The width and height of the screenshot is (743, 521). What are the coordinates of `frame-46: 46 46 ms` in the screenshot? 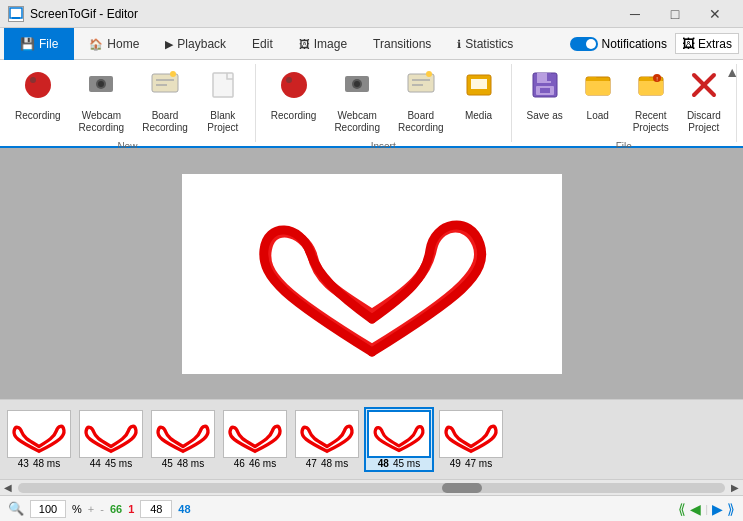 It's located at (255, 440).